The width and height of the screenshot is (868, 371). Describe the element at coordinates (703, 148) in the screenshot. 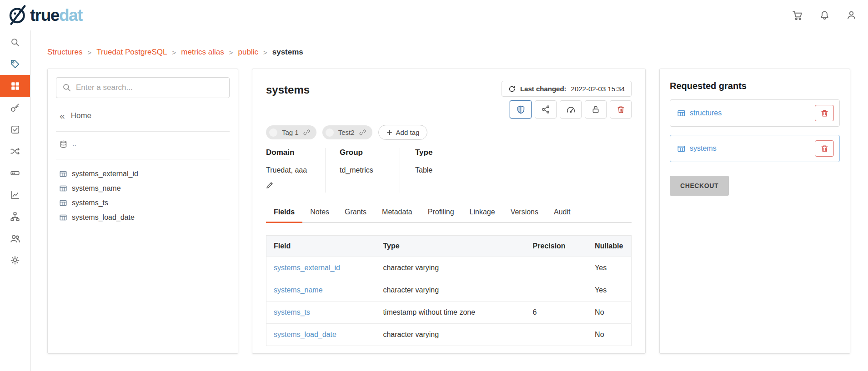

I see `grant-label: systems` at that location.